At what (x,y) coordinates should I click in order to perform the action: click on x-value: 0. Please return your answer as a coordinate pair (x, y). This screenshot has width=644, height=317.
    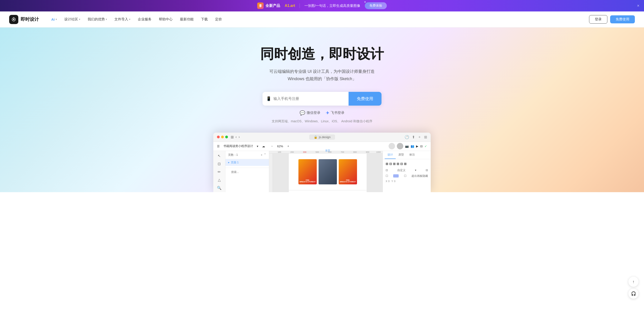
    Looking at the image, I should click on (389, 181).